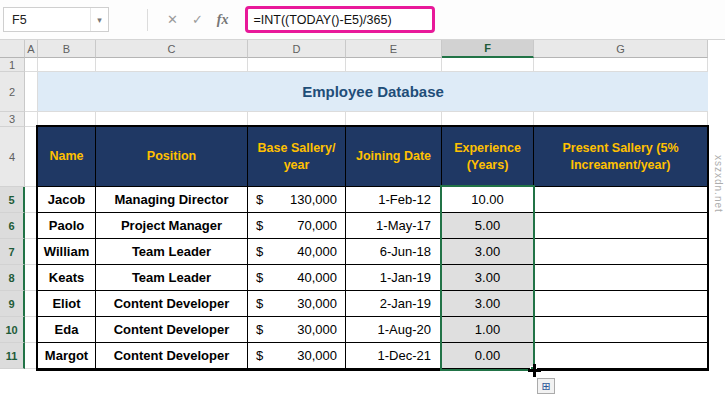 The image size is (725, 405). I want to click on row-header-7: 7, so click(12, 252).